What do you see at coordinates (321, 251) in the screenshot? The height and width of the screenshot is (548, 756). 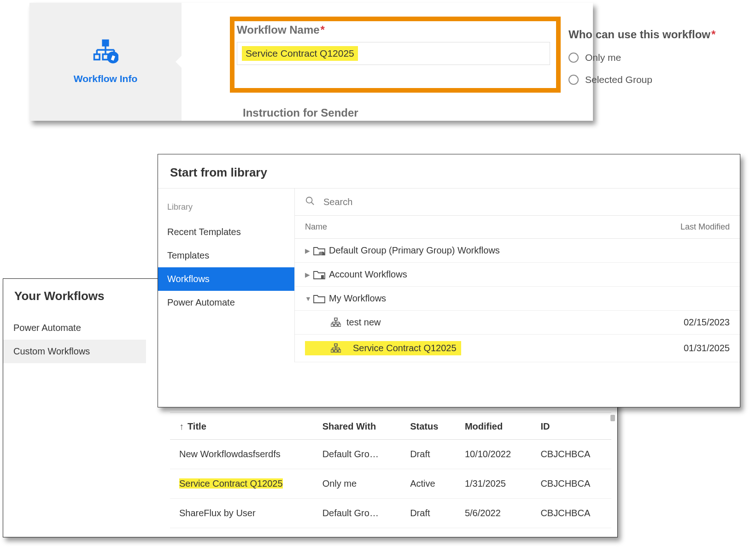 I see `folder-group-icon` at bounding box center [321, 251].